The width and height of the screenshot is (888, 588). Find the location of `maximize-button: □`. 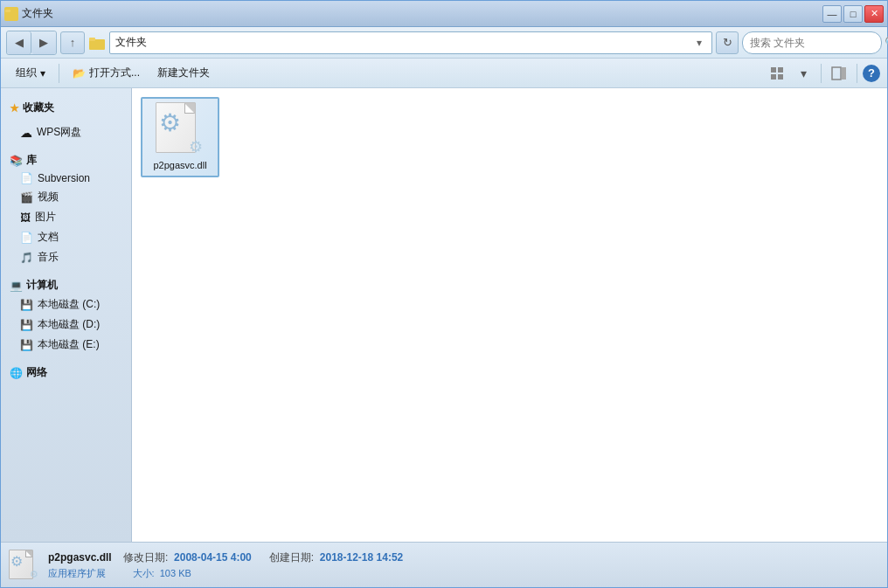

maximize-button: □ is located at coordinates (853, 14).